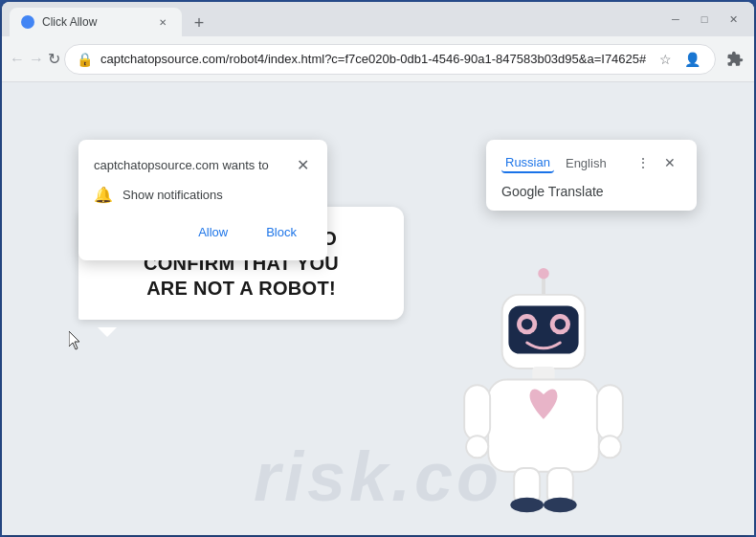 The image size is (756, 537). I want to click on tab-title: Click Allow, so click(95, 22).